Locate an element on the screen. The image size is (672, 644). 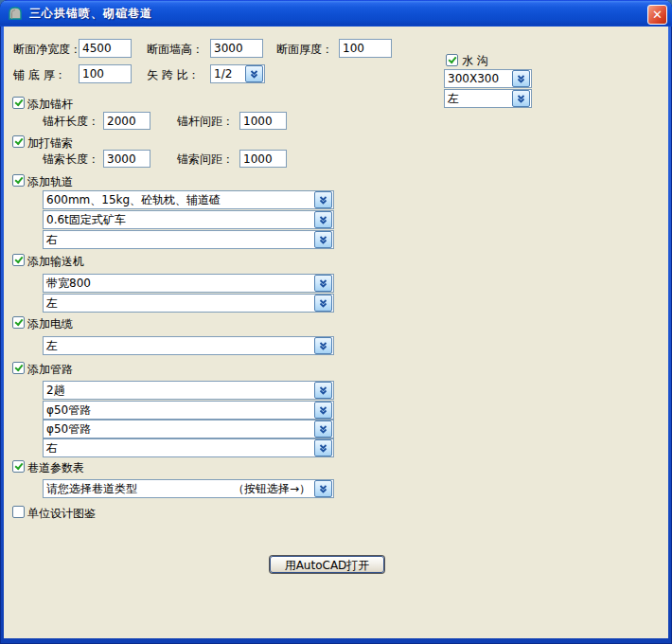
anchor-cable-length-label: 锚索长度： is located at coordinates (71, 159).